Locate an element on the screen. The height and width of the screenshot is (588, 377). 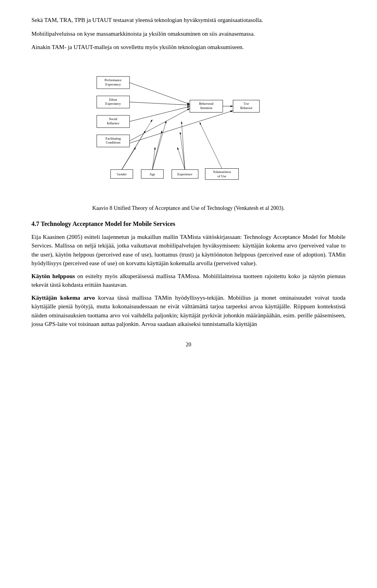
p1-text: Sekä TAM, TRA, TPB ja UTAUT testaavat yl… is located at coordinates (147, 20).